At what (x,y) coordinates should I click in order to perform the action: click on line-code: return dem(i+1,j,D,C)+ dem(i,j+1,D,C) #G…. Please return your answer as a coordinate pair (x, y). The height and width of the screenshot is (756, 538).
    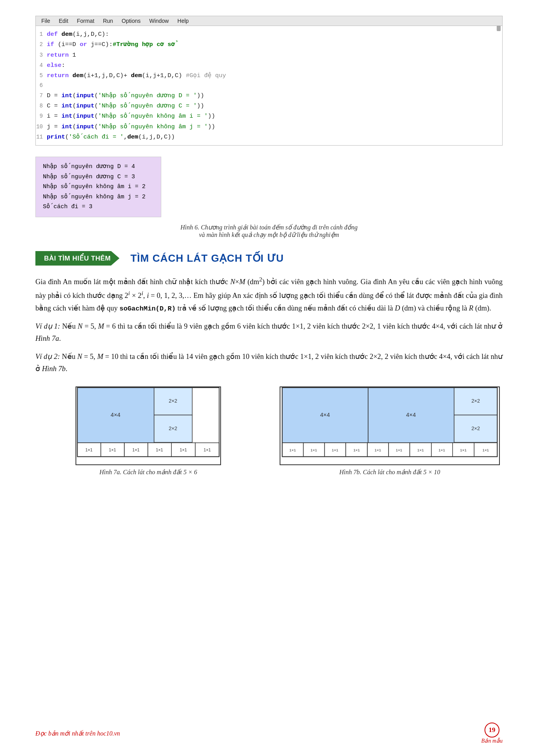
    Looking at the image, I should click on (275, 76).